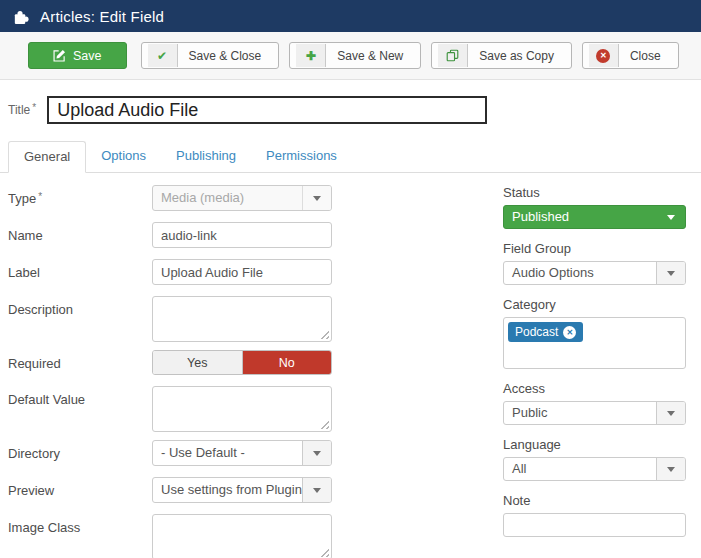 This screenshot has width=701, height=558. Describe the element at coordinates (594, 388) in the screenshot. I see `access-label: Access` at that location.